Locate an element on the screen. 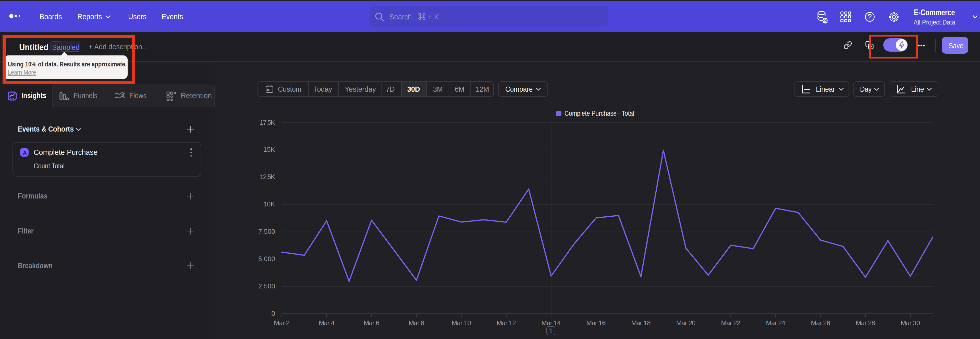 The width and height of the screenshot is (980, 339). svg-text: 7,500 is located at coordinates (267, 232).